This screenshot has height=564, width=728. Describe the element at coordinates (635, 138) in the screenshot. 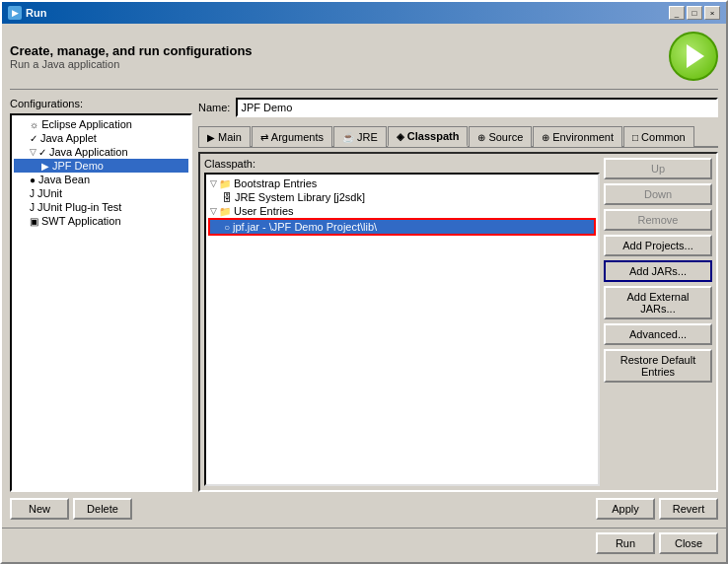

I see `common-tab-icon: □` at that location.